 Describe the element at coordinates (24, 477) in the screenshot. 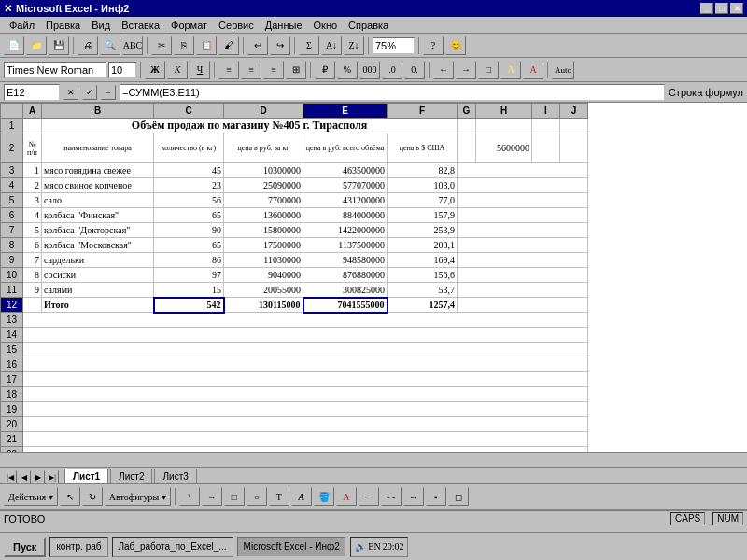

I see `tab-prev-button: ◀` at that location.